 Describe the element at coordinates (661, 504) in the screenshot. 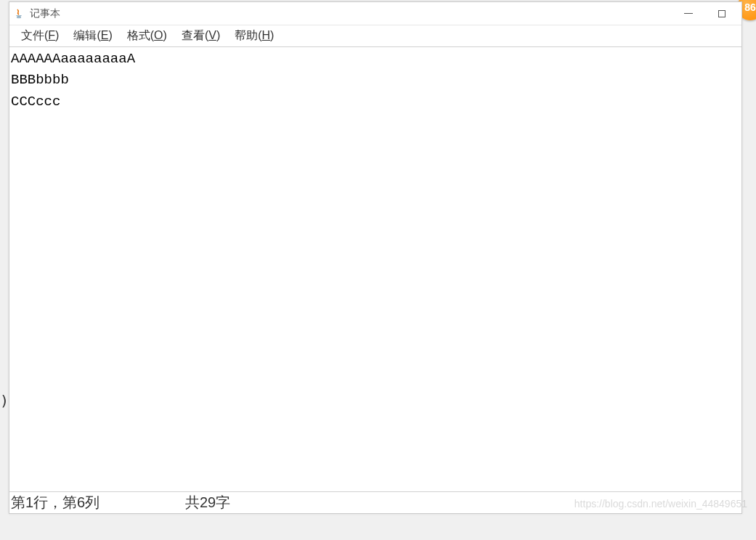

I see `watermark-text: https://blog.csdn.net/weixin_44849651` at that location.